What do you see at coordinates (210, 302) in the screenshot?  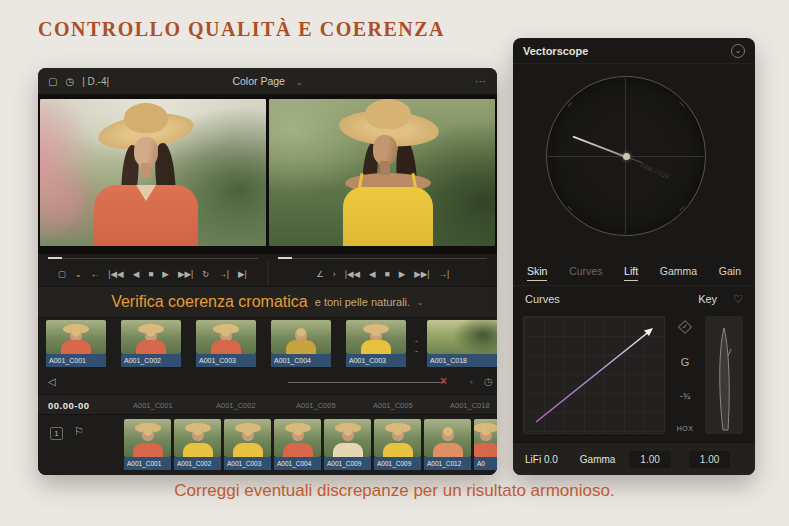 I see `note-primary-text: Verifica coerenza cromatica` at bounding box center [210, 302].